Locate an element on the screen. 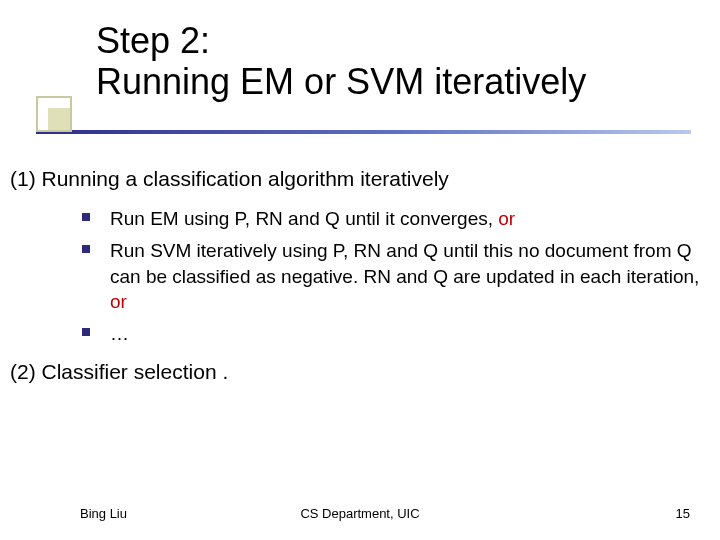 The image size is (720, 540). list-item-1: (1) Running a classification algorithm i… is located at coordinates (360, 179).